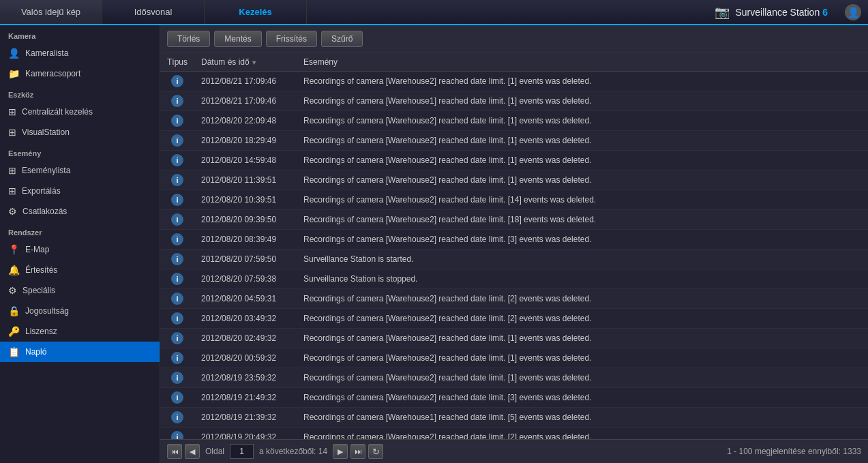 This screenshot has height=463, width=868. I want to click on cell-date: 2012/08/20 04:59:31, so click(245, 299).